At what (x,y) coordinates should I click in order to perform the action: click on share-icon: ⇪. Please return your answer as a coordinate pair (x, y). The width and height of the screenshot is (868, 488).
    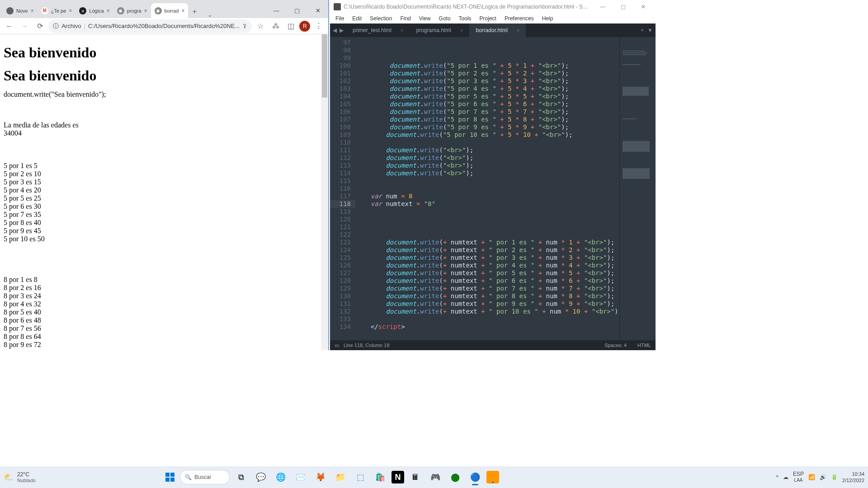
    Looking at the image, I should click on (245, 26).